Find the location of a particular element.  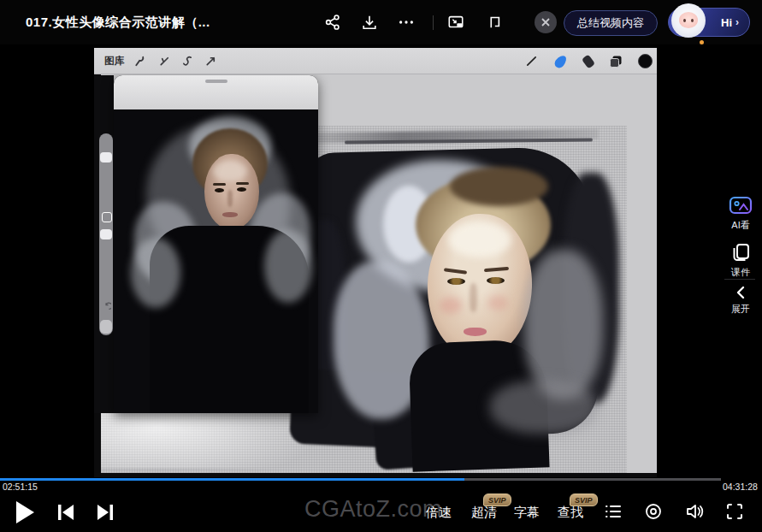

more-icon is located at coordinates (406, 22).